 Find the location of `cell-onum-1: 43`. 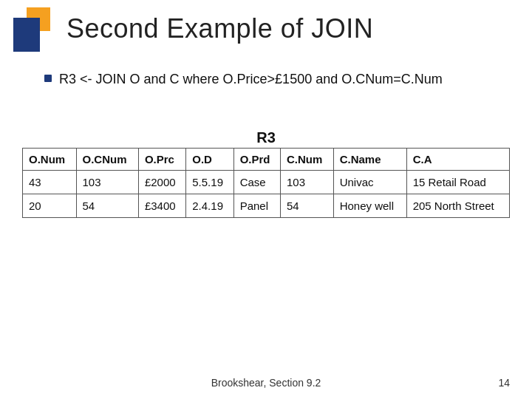

cell-onum-1: 43 is located at coordinates (50, 183).